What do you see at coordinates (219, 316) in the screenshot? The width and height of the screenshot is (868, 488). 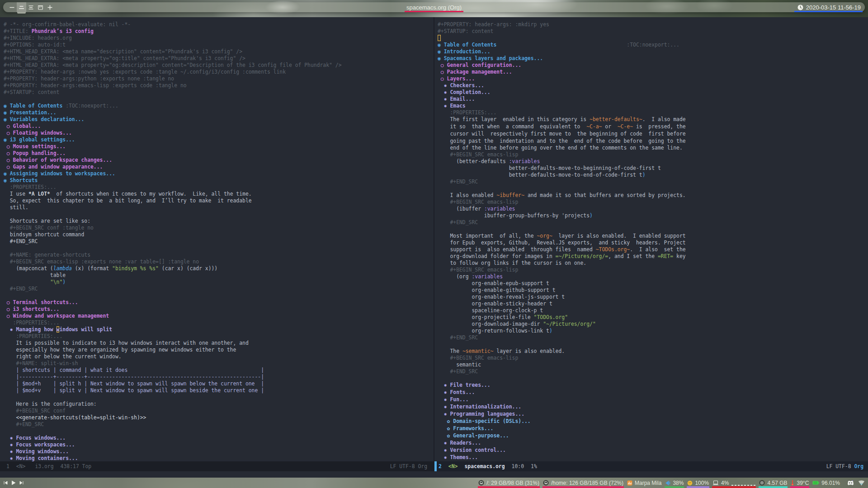 I see `buffer-line: ○ Window and workspace management` at bounding box center [219, 316].